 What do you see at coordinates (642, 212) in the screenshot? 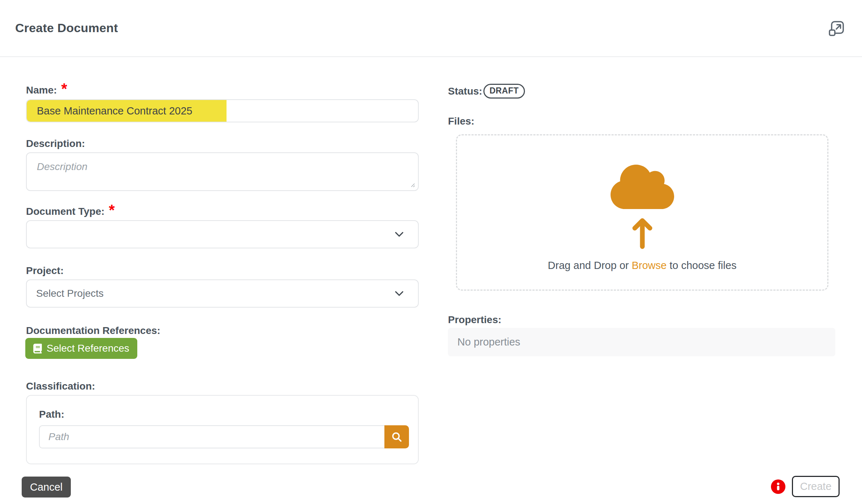
I see `file-dropzone: Drag and Drop or Browse to choose files` at bounding box center [642, 212].